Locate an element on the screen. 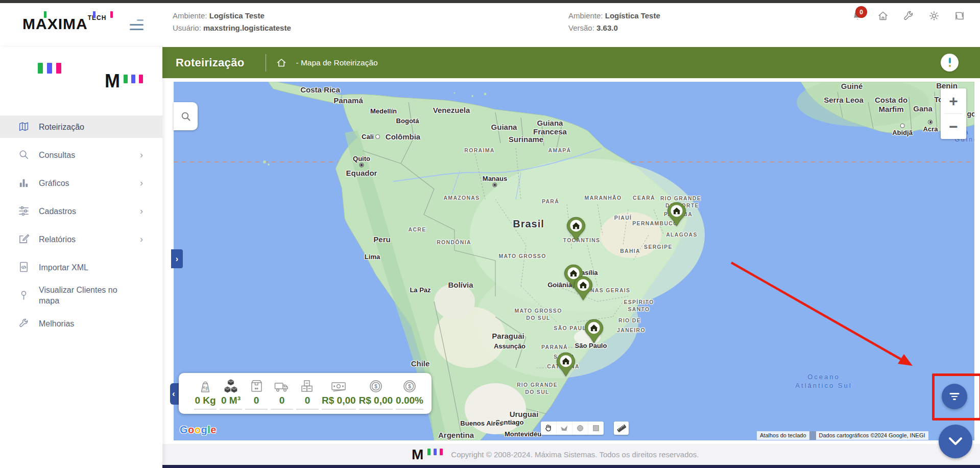  logo-text: maxima is located at coordinates (55, 24).